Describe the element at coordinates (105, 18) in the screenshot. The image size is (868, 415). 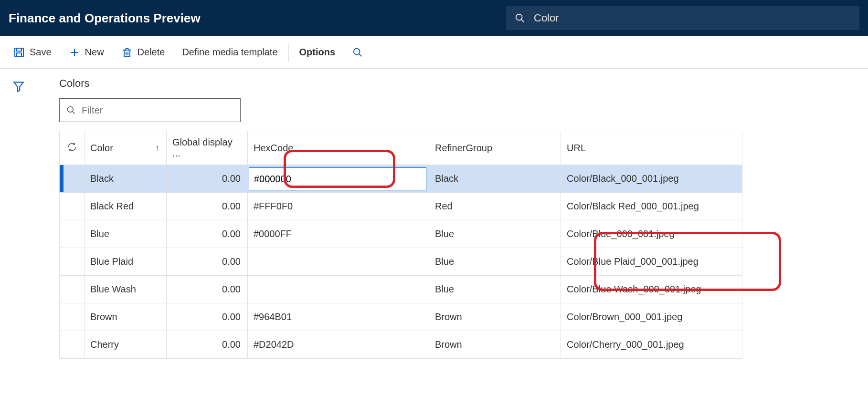
I see `app-title: Finance and Operations Preview` at that location.